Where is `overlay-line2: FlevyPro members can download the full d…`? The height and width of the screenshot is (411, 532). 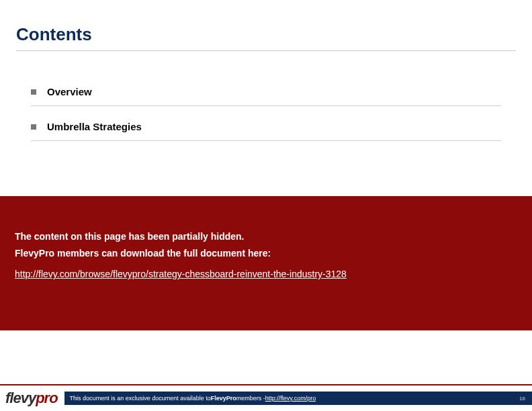 overlay-line2: FlevyPro members can download the full d… is located at coordinates (266, 254).